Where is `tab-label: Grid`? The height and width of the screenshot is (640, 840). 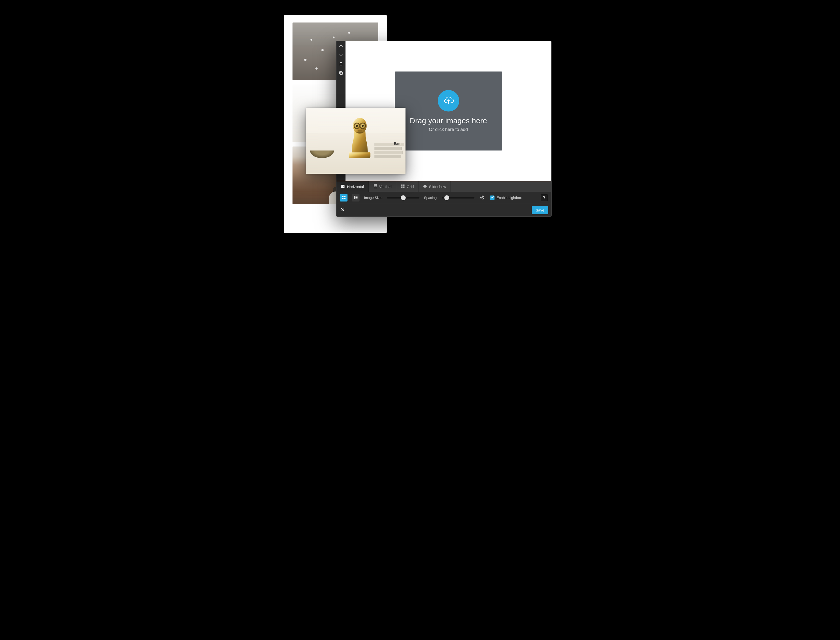
tab-label: Grid is located at coordinates (410, 187).